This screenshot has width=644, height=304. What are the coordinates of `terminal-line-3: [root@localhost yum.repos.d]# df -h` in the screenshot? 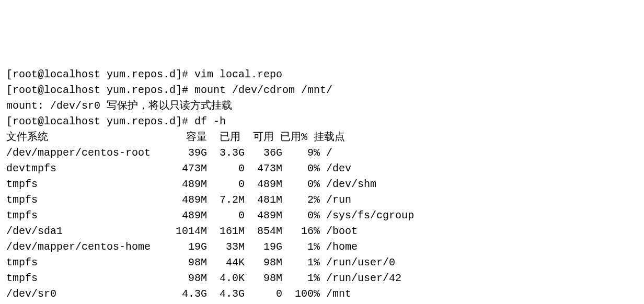 It's located at (322, 122).